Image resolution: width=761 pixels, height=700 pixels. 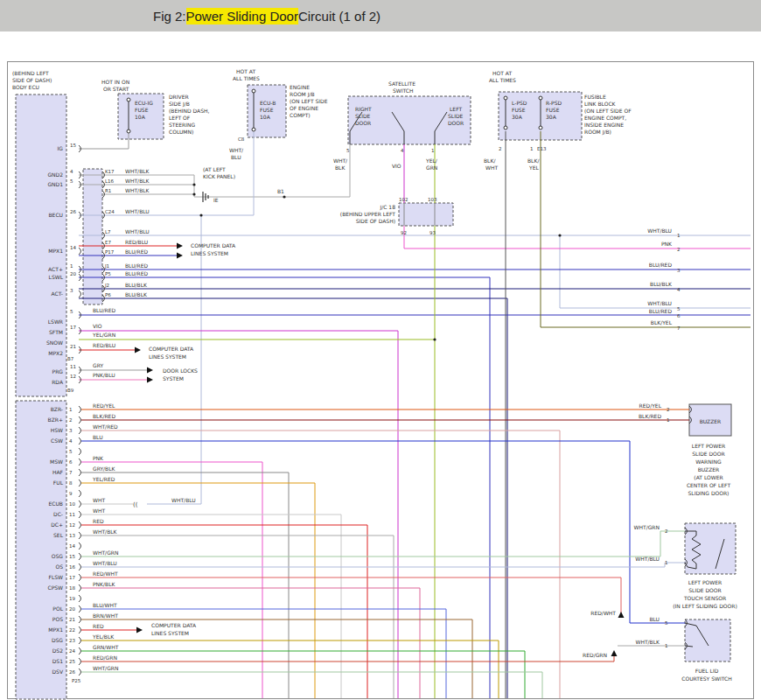 I want to click on diagram-label: LINK BLOCK, so click(x=600, y=103).